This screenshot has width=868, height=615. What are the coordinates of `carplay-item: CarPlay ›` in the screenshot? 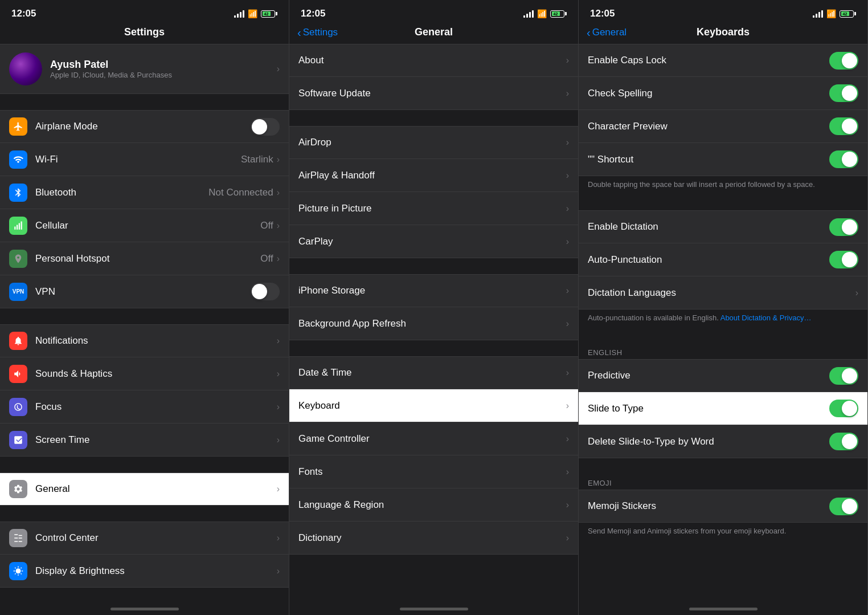 It's located at (434, 242).